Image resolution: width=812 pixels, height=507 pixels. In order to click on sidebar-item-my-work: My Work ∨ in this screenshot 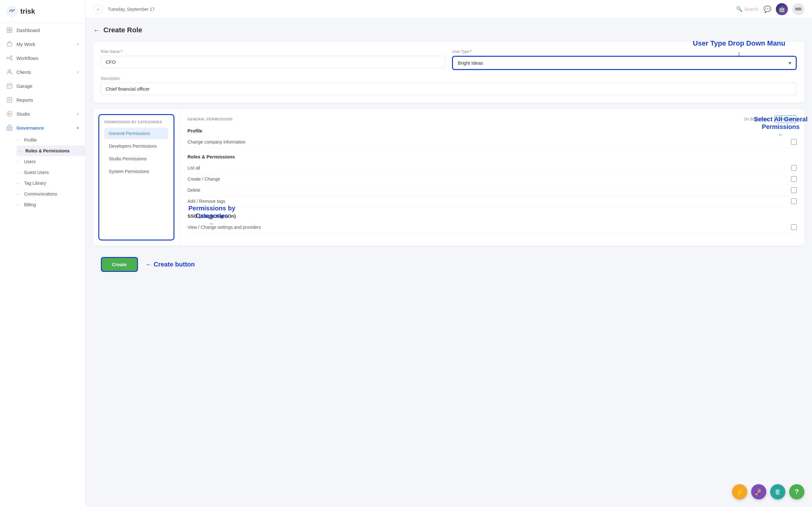, I will do `click(43, 44)`.